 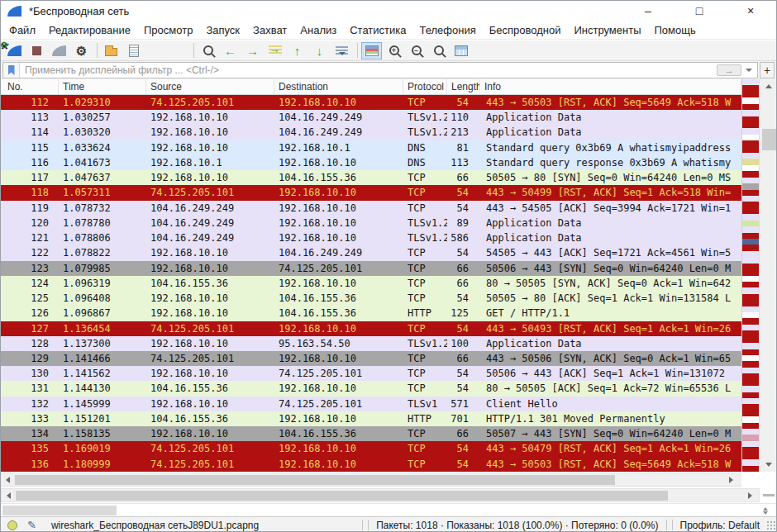 What do you see at coordinates (371, 283) in the screenshot?
I see `packet-row: 1241.096319104.16.155.36192.168.10.10TCP…` at bounding box center [371, 283].